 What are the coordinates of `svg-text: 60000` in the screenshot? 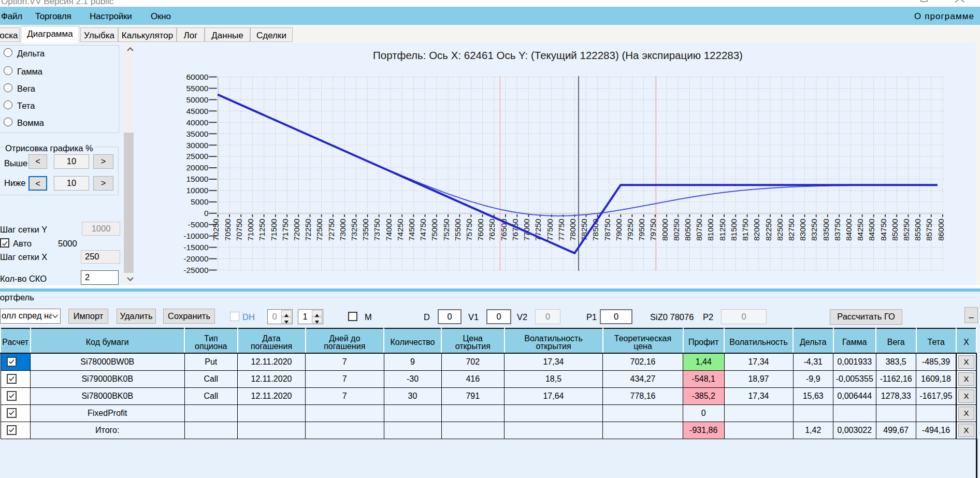 It's located at (197, 77).